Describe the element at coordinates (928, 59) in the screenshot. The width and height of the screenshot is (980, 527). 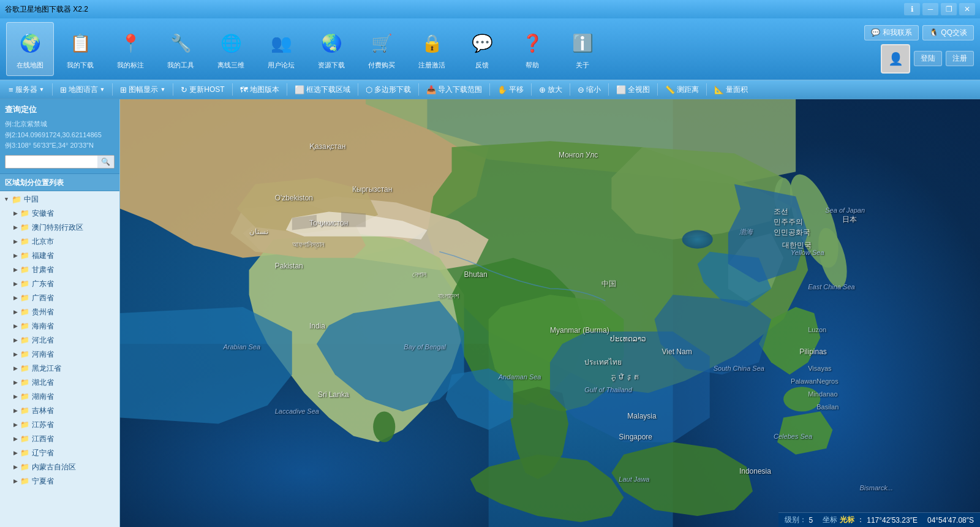
I see `login-button: 登陆` at that location.